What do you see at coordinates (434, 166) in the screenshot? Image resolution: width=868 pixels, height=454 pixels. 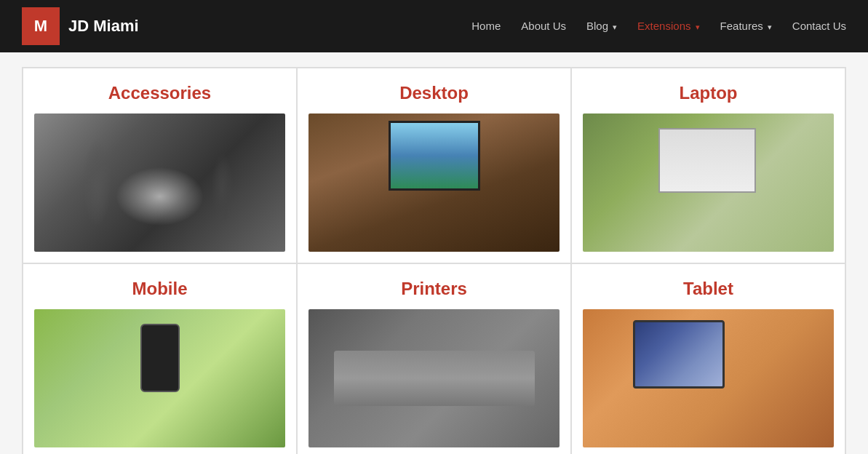 I see `category-item-desktop: Desktop` at bounding box center [434, 166].